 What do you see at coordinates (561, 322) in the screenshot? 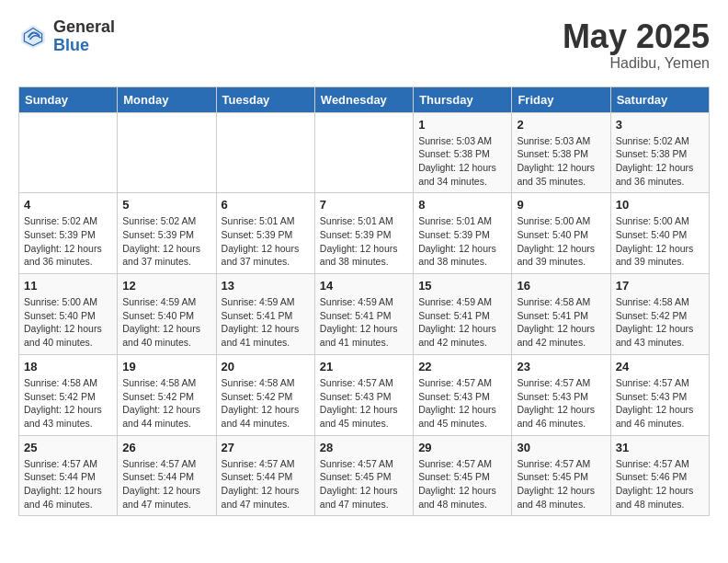
I see `day-info: Sunrise: 4:58 AM Sunset: 5:41 PM Dayligh…` at bounding box center [561, 322].